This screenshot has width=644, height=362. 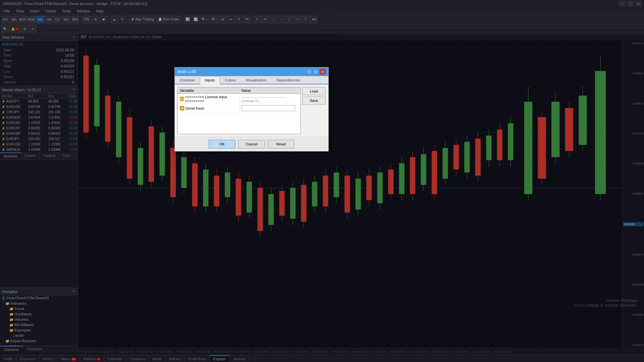 I want to click on inputs-table: Variable Value ⚙ <<<<<<<<< License Input…, so click(x=239, y=111).